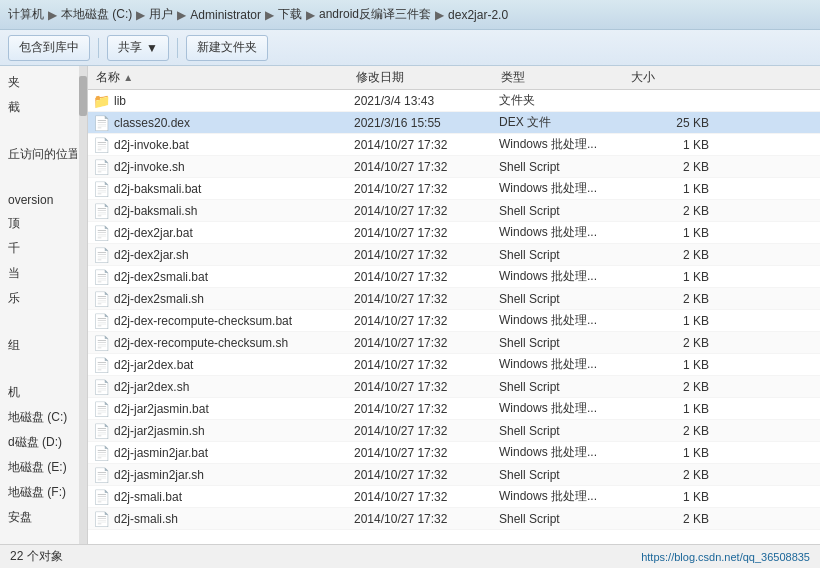  What do you see at coordinates (454, 123) in the screenshot?
I see `table-row: 📄classes20.dex2021/3/16 15:55DEX 文件25 KB` at bounding box center [454, 123].